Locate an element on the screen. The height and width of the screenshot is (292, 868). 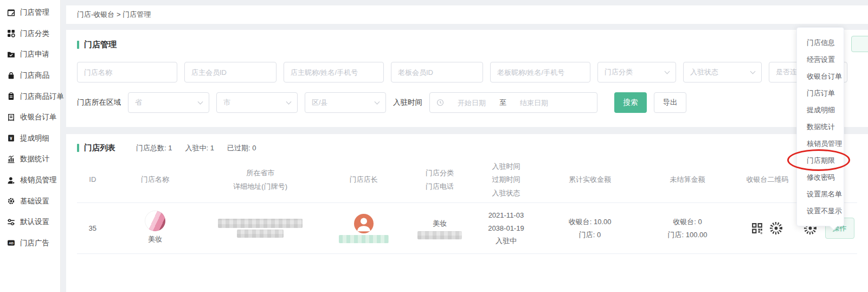
section-accent-bar is located at coordinates (78, 45).